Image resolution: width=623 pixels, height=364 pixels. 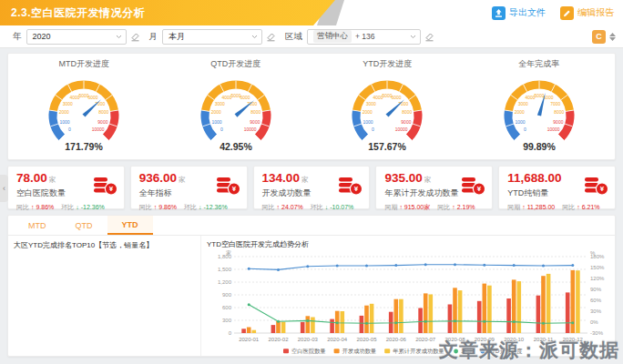 What do you see at coordinates (388, 147) in the screenshot?
I see `gauge-value: 157.67%` at bounding box center [388, 147].